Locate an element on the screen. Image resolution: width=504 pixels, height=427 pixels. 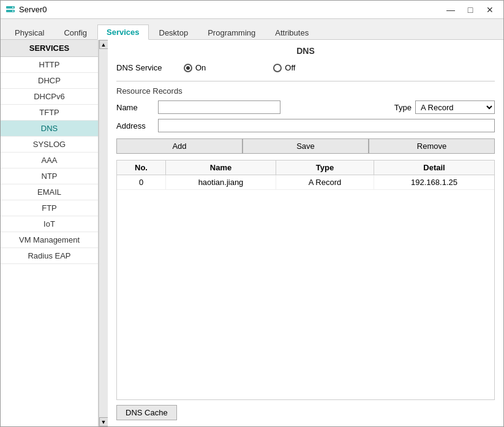
close-button: ✕ is located at coordinates (490, 10).